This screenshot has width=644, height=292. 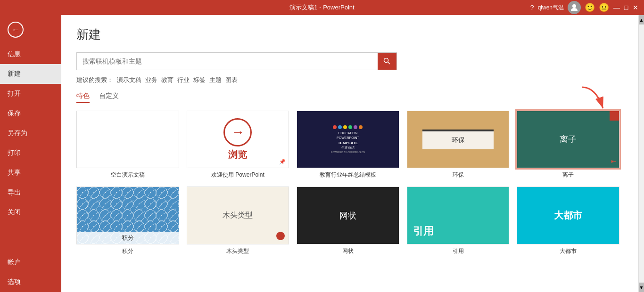 What do you see at coordinates (31, 54) in the screenshot?
I see `sidebar-item-info: 信息` at bounding box center [31, 54].